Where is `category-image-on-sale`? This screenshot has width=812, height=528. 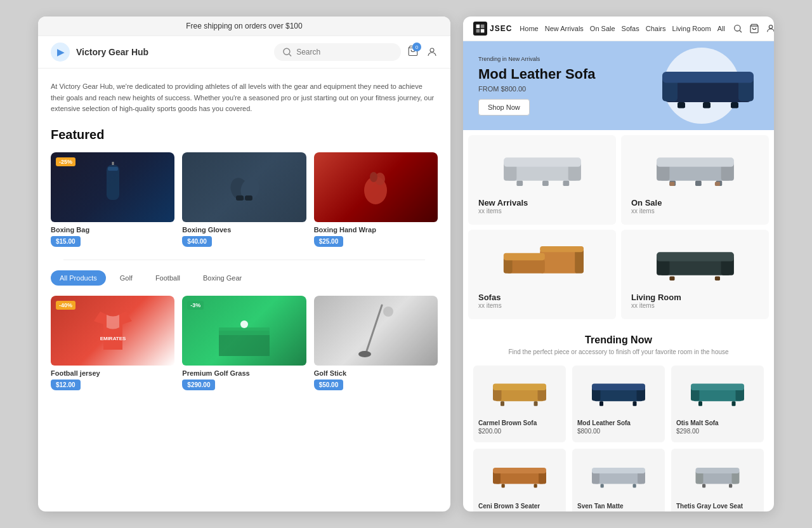
category-image-on-sale is located at coordinates (695, 169).